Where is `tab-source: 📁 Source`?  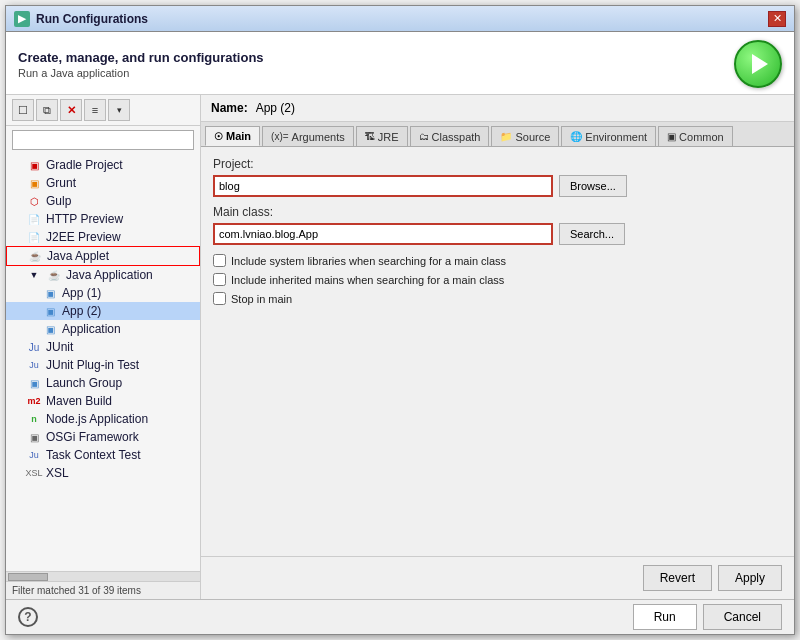
tab-source: 📁 Source is located at coordinates (525, 136).